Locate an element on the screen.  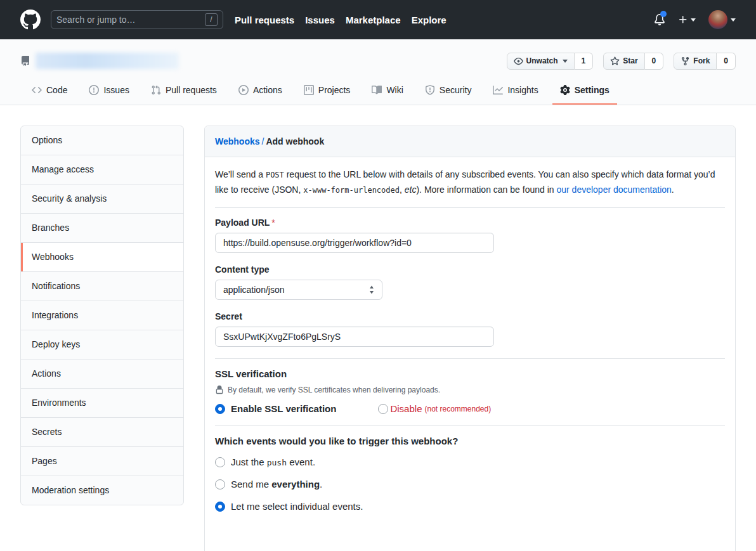
plus-icon is located at coordinates (683, 20).